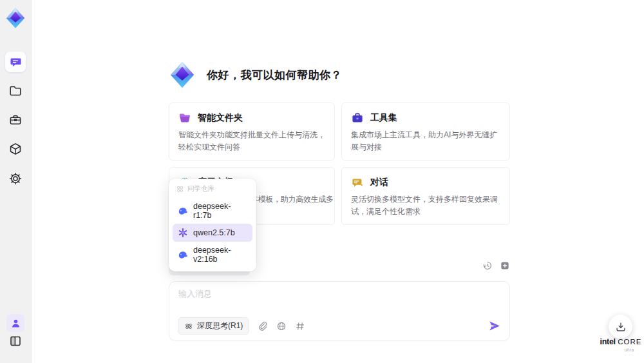  I want to click on card-desc: 灵活切换多模型文件，支持多样回复效果调试，满足个性化需求, so click(426, 205).